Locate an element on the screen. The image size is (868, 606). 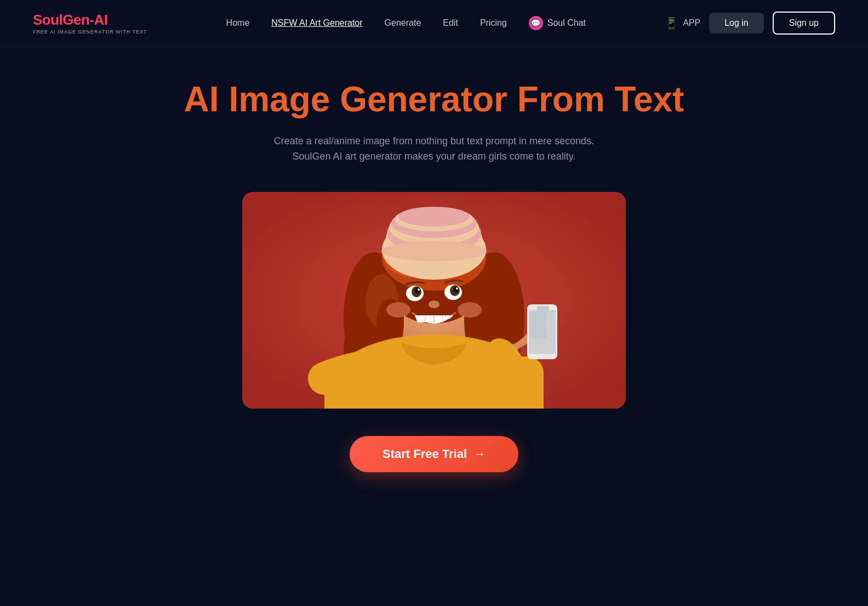
nav-links: Home NSFW AI Art Generator Generate Edit… is located at coordinates (406, 23).